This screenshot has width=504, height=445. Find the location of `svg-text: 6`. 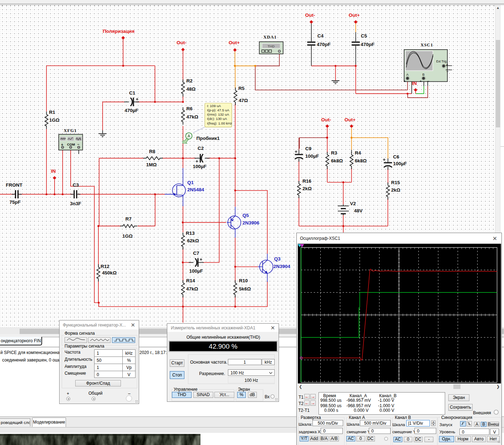

svg-text: 6 is located at coordinates (301, 246).